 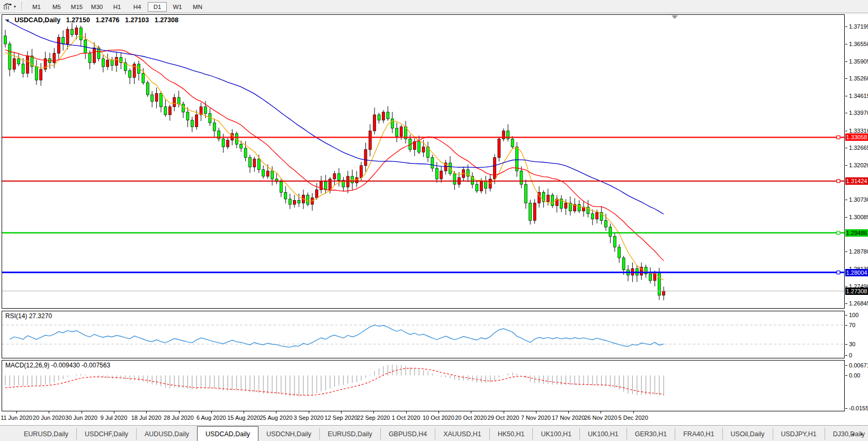 I want to click on ohlc-high: 1.27476, so click(x=107, y=20).